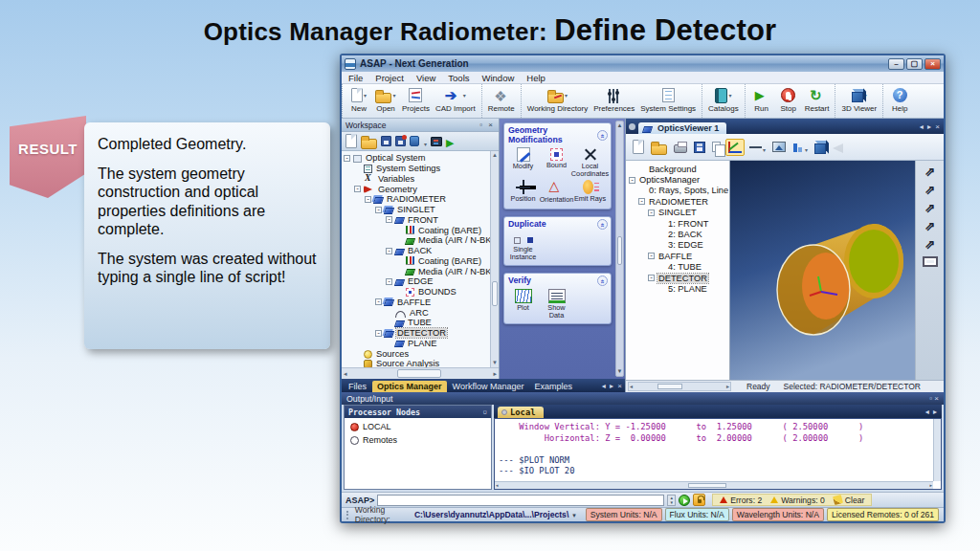 The width and height of the screenshot is (980, 551). What do you see at coordinates (456, 99) in the screenshot?
I see `toolbar-cad-import: CAD Import` at bounding box center [456, 99].